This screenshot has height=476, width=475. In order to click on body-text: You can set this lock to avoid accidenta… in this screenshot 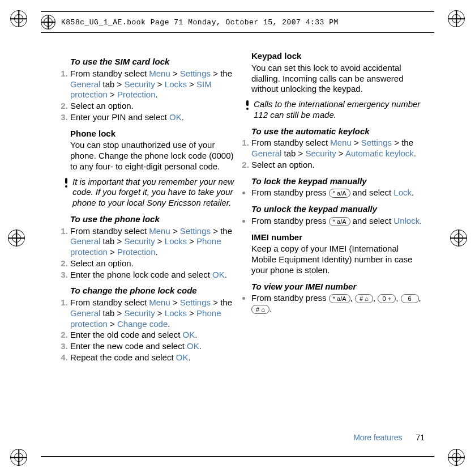, I will do `click(338, 79)`.